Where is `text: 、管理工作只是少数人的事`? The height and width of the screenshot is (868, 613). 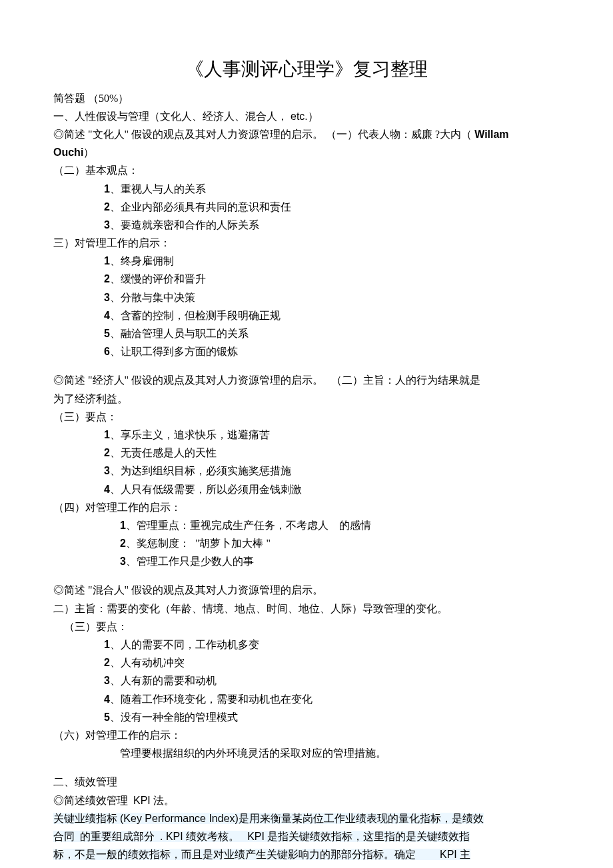
text: 、管理工作只是少数人的事 is located at coordinates (190, 561).